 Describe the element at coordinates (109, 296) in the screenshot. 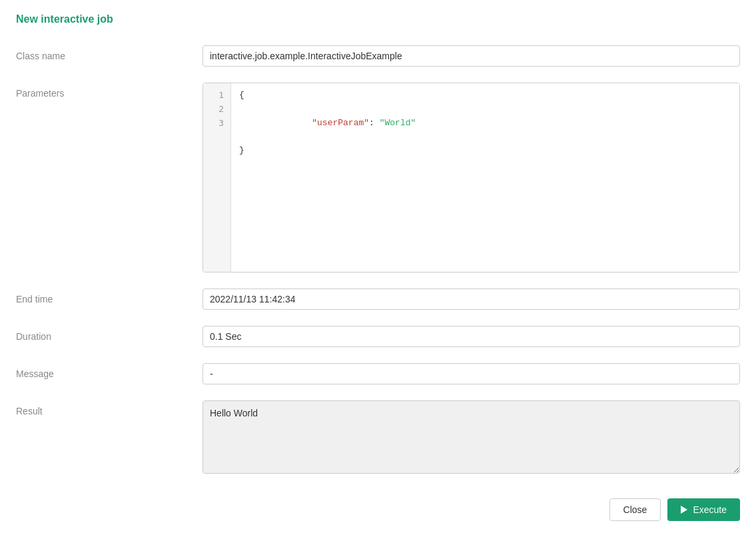

I see `end-time-label: End time` at that location.